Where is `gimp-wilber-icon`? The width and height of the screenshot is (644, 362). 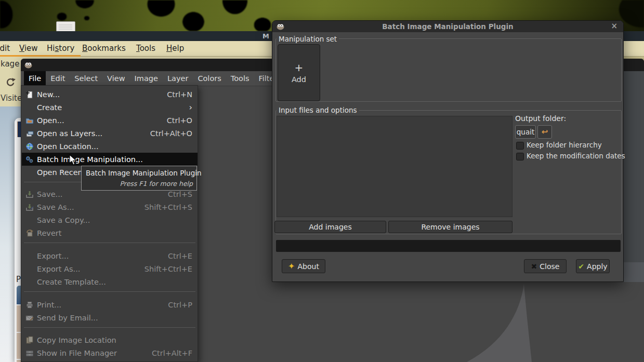 gimp-wilber-icon is located at coordinates (28, 65).